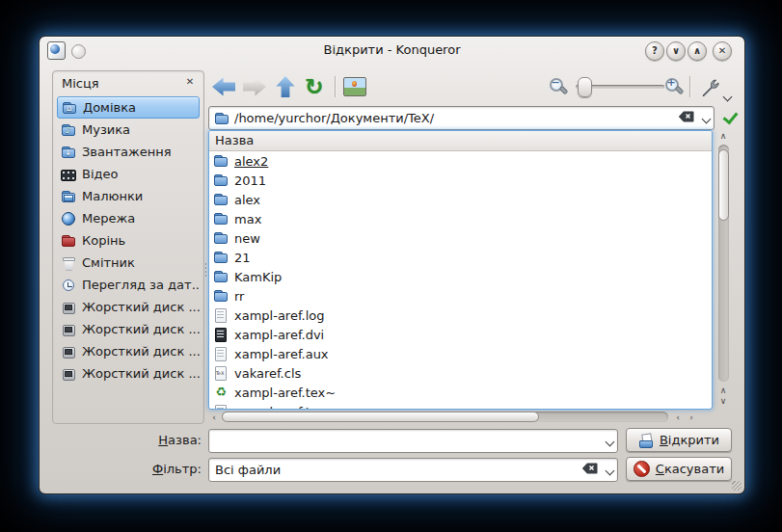  I want to click on resize-grip, so click(737, 486).